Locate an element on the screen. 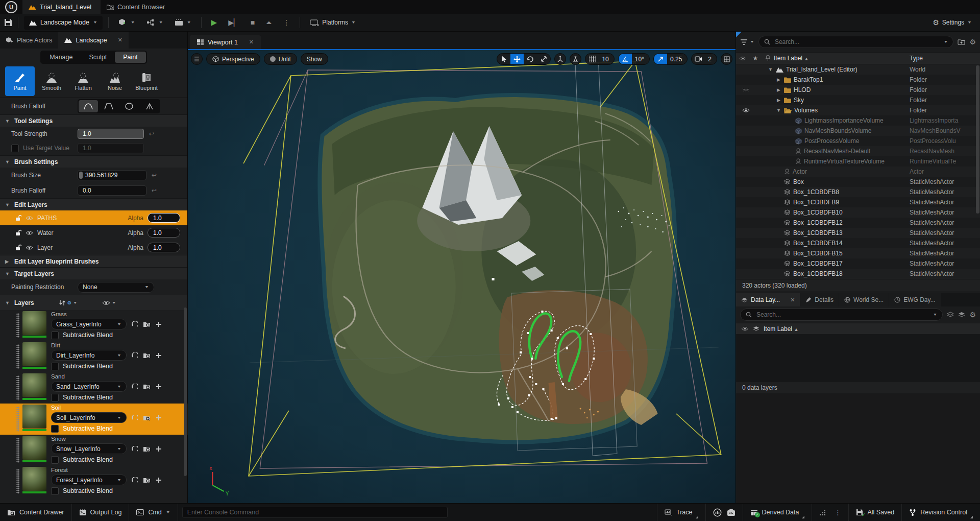 Image resolution: width=980 pixels, height=521 pixels. outliner-row: ▼VolumesFolder is located at coordinates (858, 110).